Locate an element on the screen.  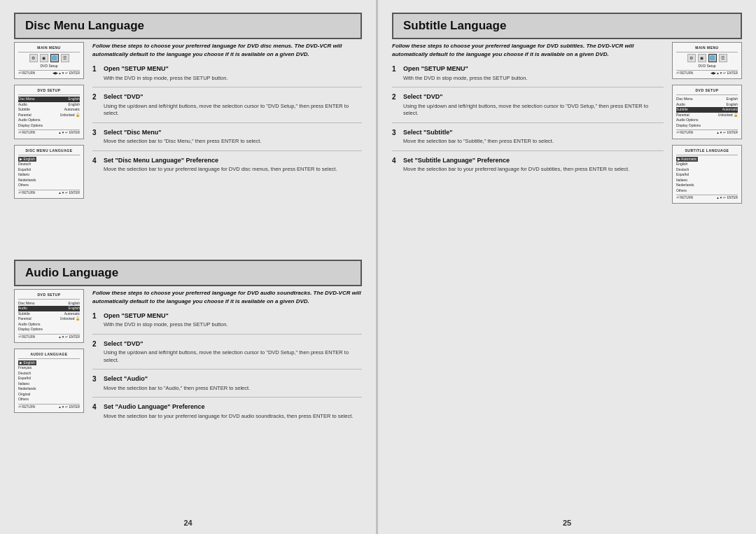
audio-step-4: 4 Set "Audio Language" Preference Move t… is located at coordinates (227, 414).